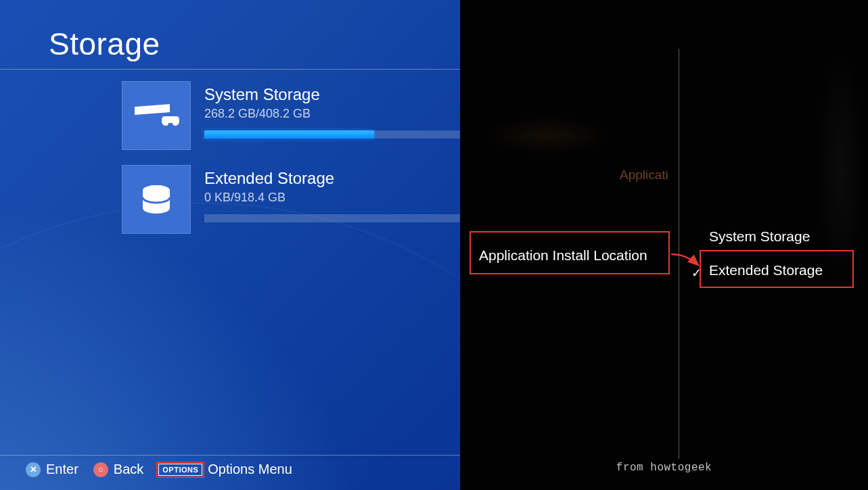 Image resolution: width=868 pixels, height=490 pixels. Describe the element at coordinates (291, 118) in the screenshot. I see `system-storage-row: System Storage 268.2 GB/408.2 GB` at that location.